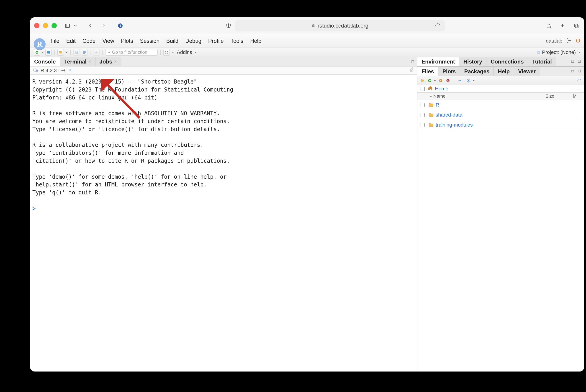 This screenshot has height=392, width=586. What do you see at coordinates (90, 26) in the screenshot?
I see `back-button` at bounding box center [90, 26].